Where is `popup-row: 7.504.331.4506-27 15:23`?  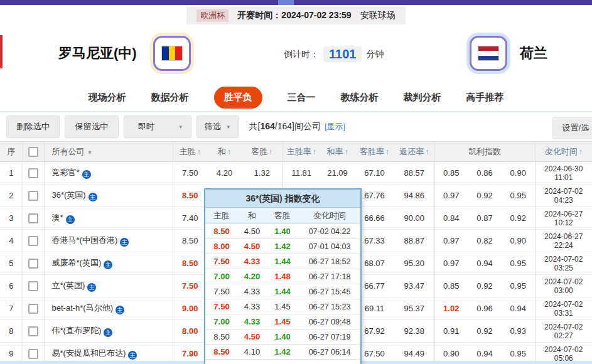
popup-row: 7.504.331.4506-27 15:23 is located at coordinates (283, 307).